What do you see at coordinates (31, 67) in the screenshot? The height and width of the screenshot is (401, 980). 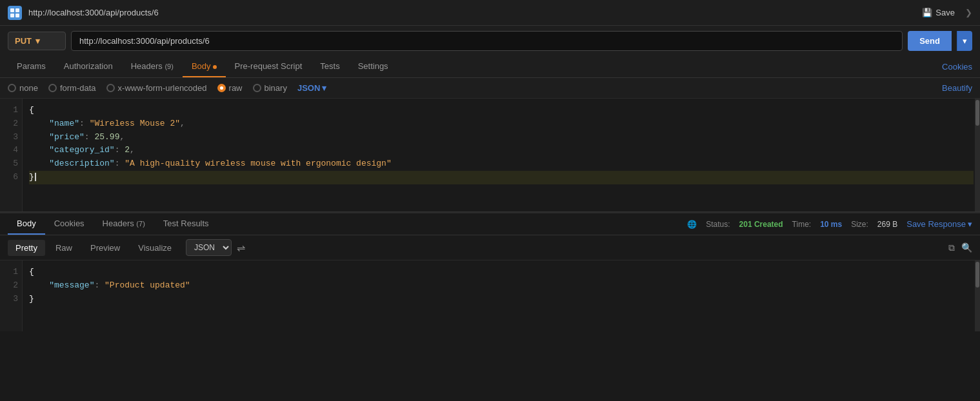 I see `tab-params: Params` at bounding box center [31, 67].